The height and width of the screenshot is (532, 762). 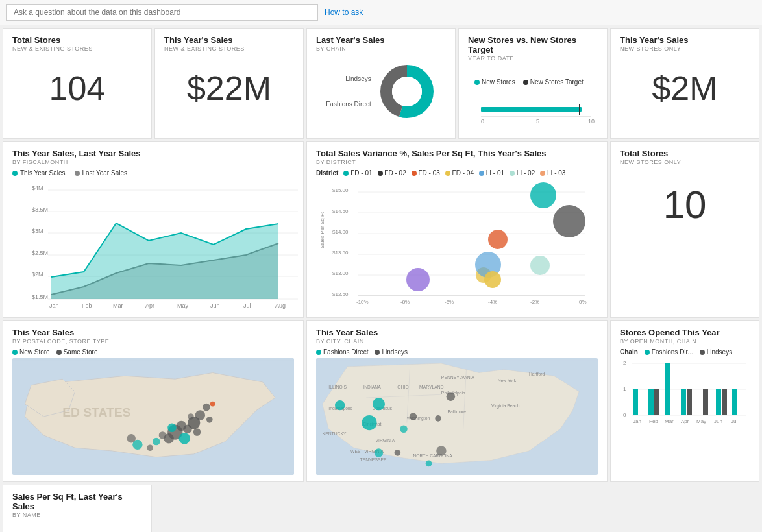 What do you see at coordinates (77, 502) in the screenshot?
I see `sales-sqft-title: Sales Per Sq Ft, Last Year's Sales` at bounding box center [77, 502].